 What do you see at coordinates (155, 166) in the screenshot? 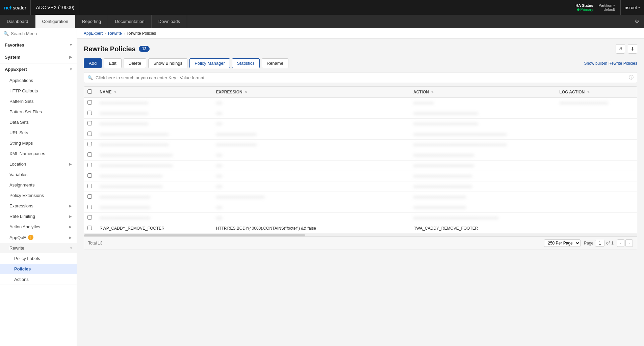
I see `cell-name: xxxxxxxxxxxxxxxxxxxxxxxxxxxxxxxxxxxx` at bounding box center [155, 166].